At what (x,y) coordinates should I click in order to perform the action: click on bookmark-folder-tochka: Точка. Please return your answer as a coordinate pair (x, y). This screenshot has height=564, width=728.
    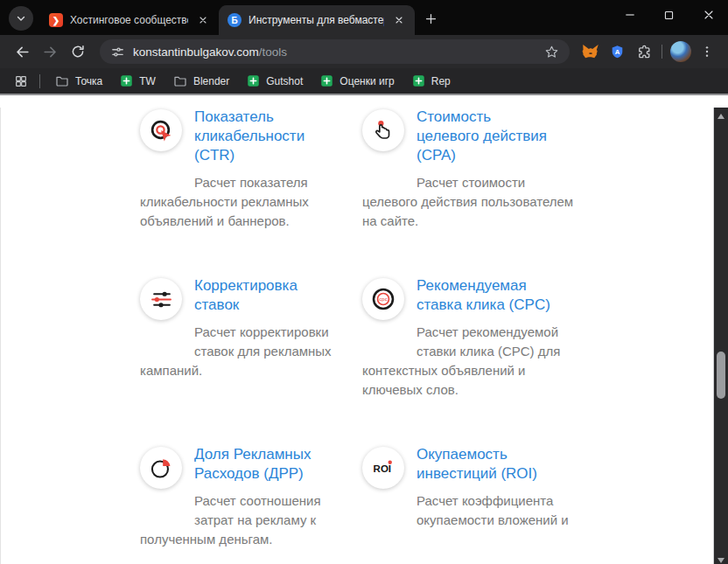
    Looking at the image, I should click on (79, 81).